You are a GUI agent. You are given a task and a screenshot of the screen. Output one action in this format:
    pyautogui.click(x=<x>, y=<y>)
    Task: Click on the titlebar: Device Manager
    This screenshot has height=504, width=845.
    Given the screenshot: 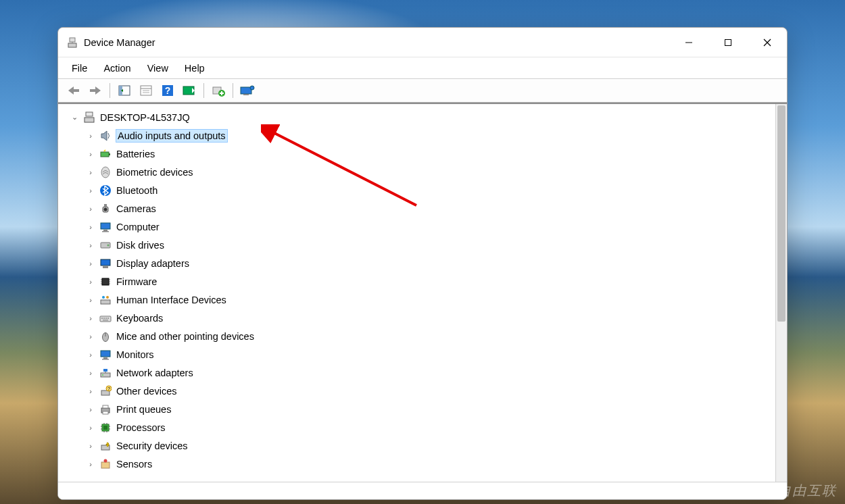 What is the action you would take?
    pyautogui.click(x=422, y=43)
    